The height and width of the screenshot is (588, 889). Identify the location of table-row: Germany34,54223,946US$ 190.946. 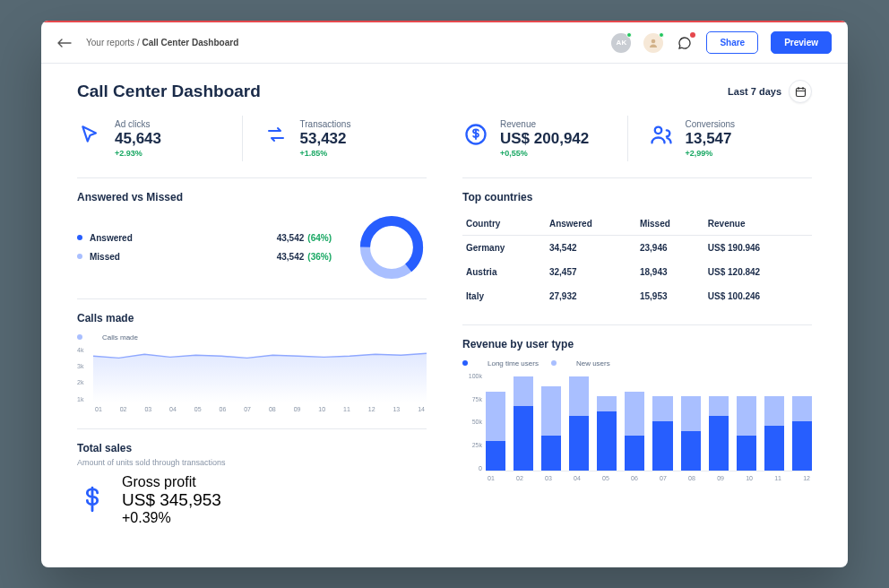
(637, 247).